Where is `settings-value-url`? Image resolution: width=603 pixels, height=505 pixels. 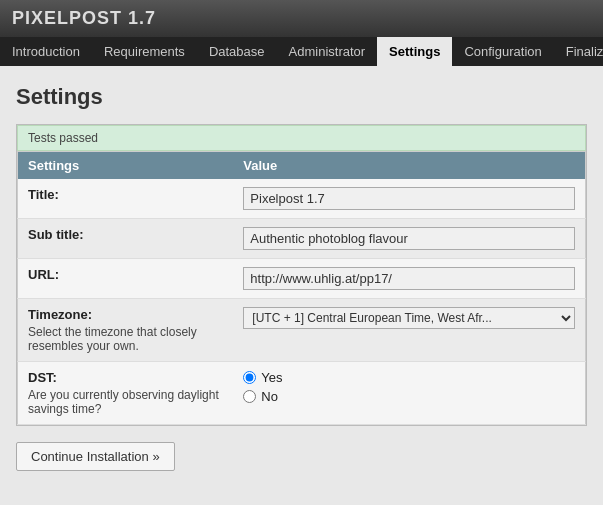 settings-value-url is located at coordinates (409, 279).